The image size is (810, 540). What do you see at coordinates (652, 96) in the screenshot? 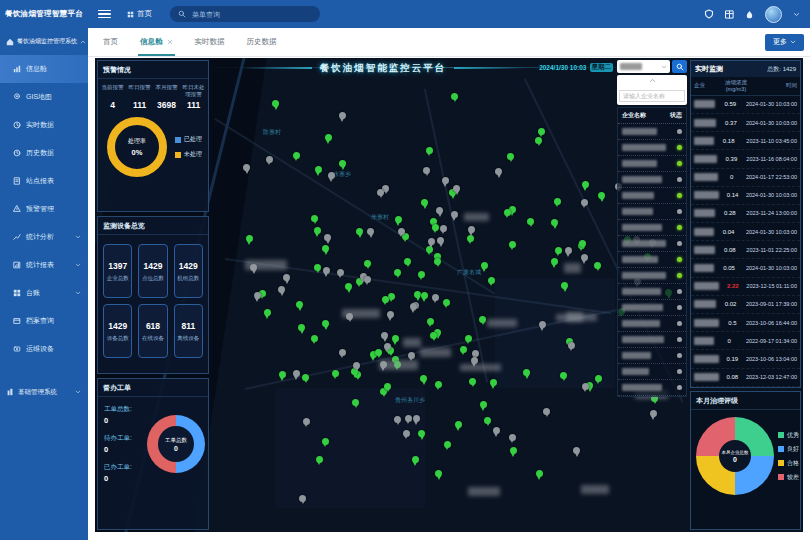
I see `company-name-input` at bounding box center [652, 96].